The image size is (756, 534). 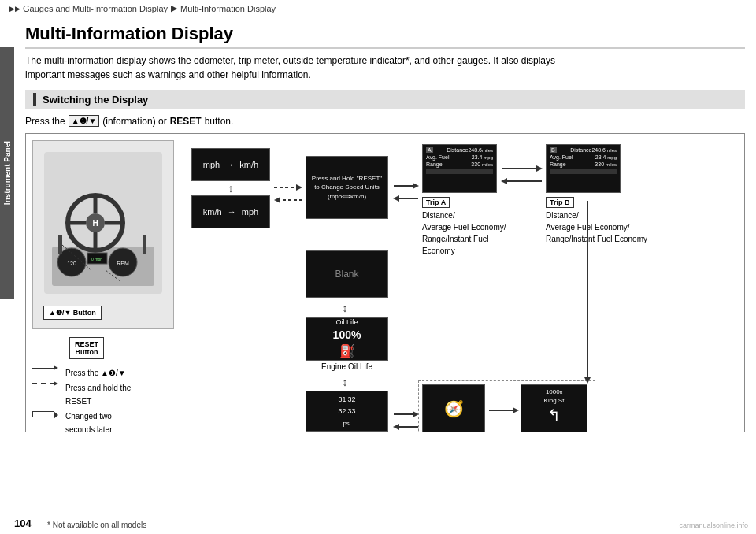 What do you see at coordinates (97, 259) in the screenshot?
I see `svg-text: 0 mph` at bounding box center [97, 259].